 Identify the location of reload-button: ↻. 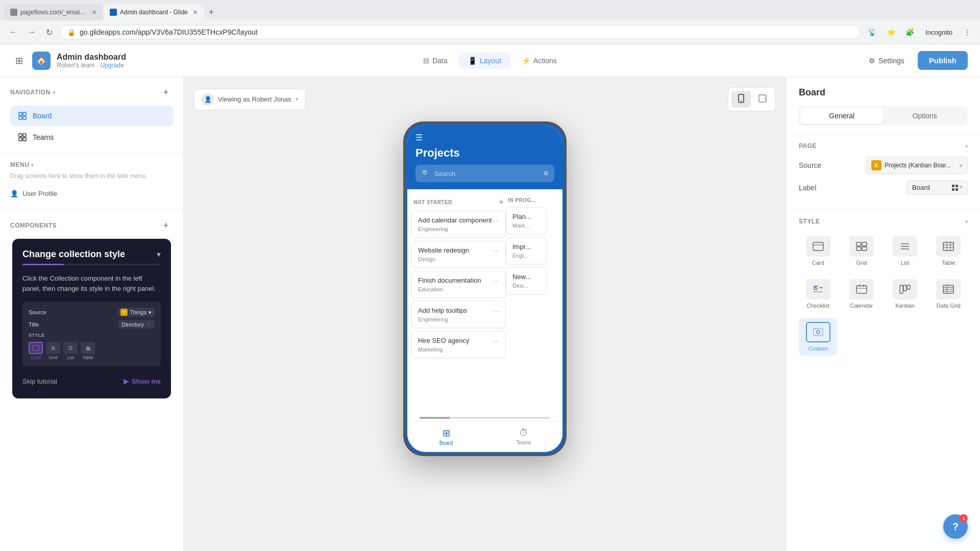
(49, 33).